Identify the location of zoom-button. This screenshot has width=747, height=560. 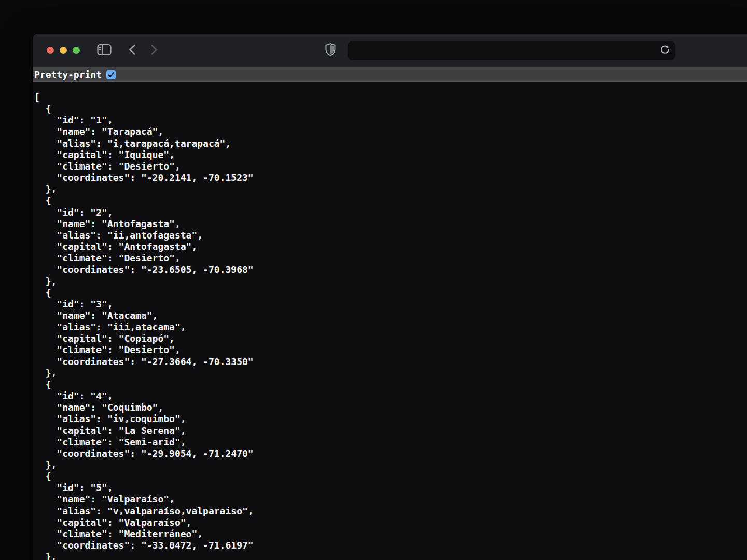
(76, 50).